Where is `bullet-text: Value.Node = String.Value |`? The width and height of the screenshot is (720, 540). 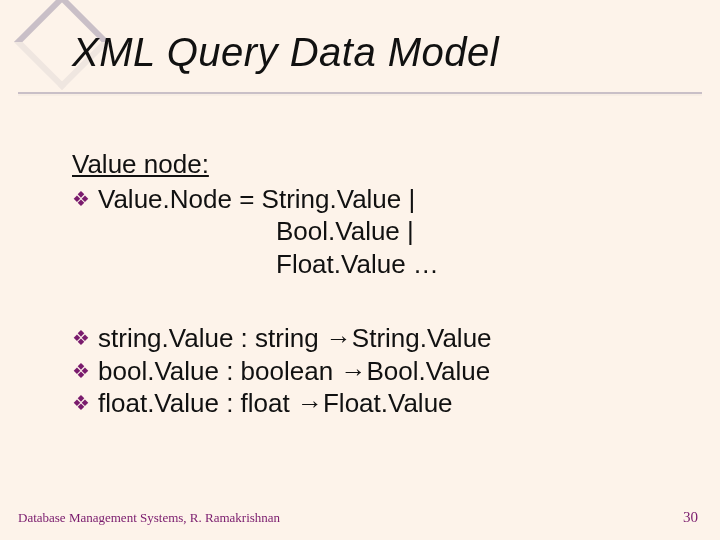 bullet-text: Value.Node = String.Value | is located at coordinates (256, 200).